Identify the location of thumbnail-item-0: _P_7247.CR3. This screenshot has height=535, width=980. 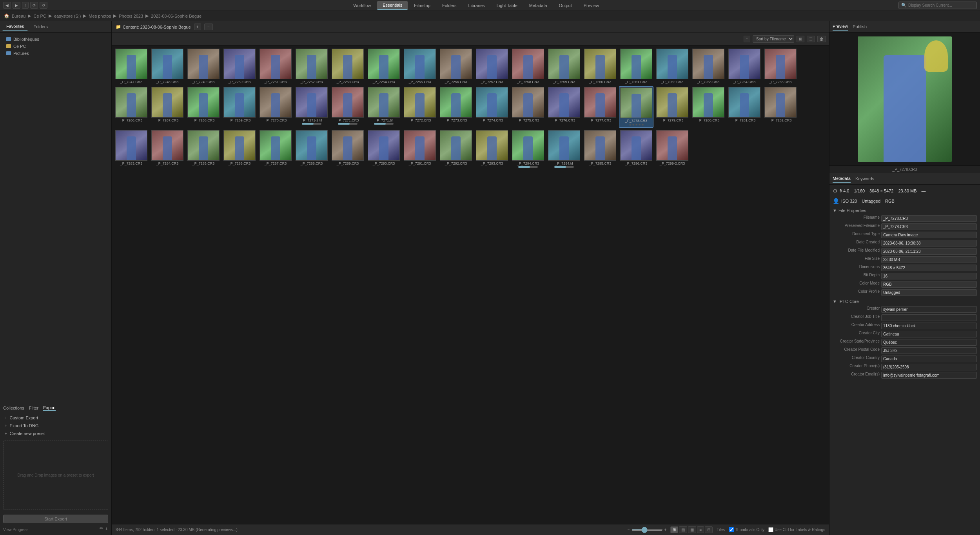
(131, 66).